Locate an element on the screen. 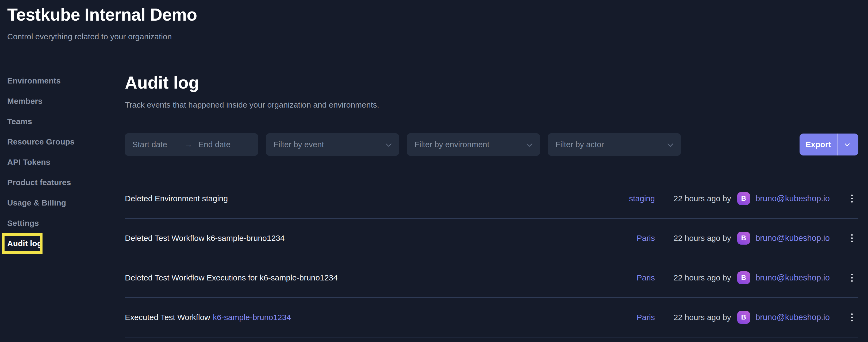  sidebar-item-label: Environments is located at coordinates (34, 81).